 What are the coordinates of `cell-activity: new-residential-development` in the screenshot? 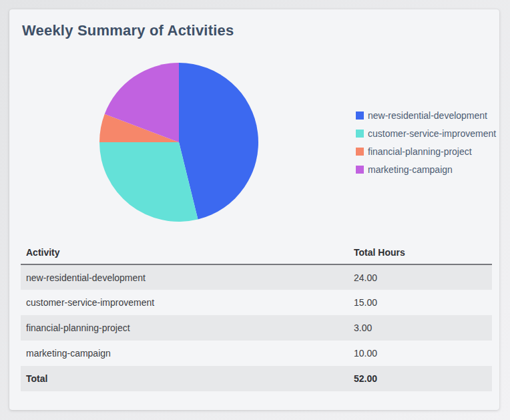 It's located at (184, 277).